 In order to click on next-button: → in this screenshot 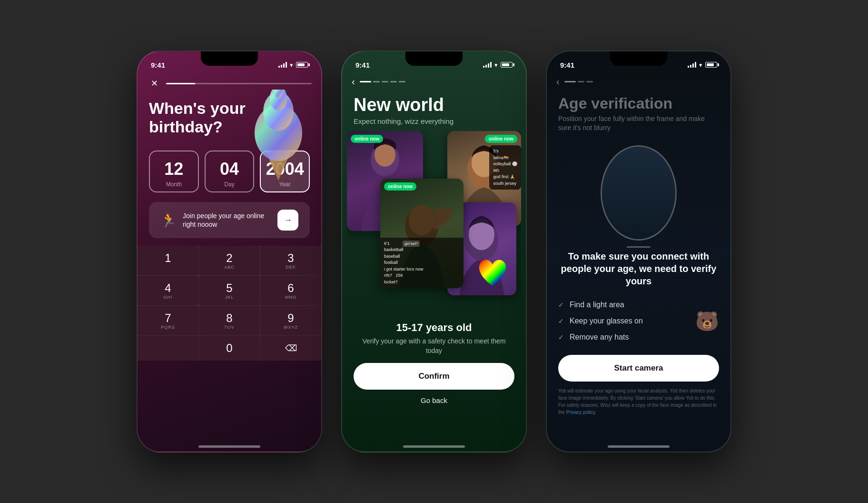, I will do `click(288, 220)`.